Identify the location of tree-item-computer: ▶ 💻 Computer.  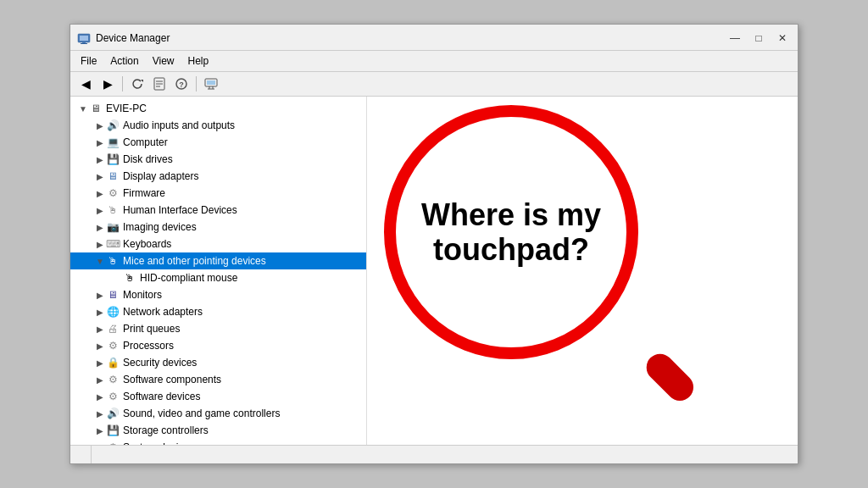
(219, 142).